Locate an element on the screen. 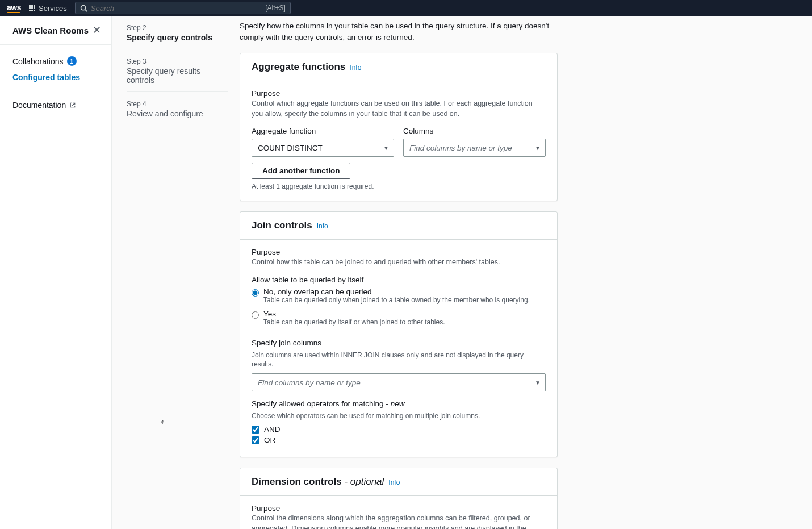 This screenshot has height=529, width=812. panel-header: Join controls Info is located at coordinates (399, 226).